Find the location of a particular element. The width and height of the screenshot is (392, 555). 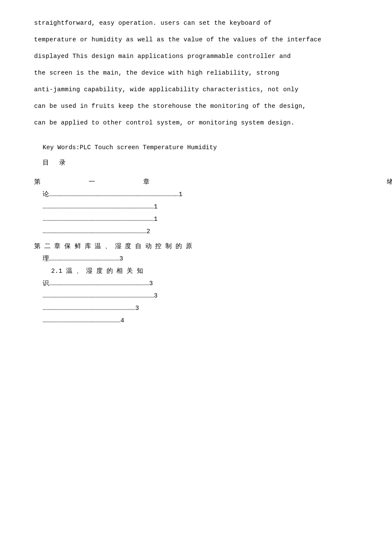

toc-ch2-sub1-label: 2.1 温 、 湿 度 的 相 关 知 is located at coordinates (196, 271).